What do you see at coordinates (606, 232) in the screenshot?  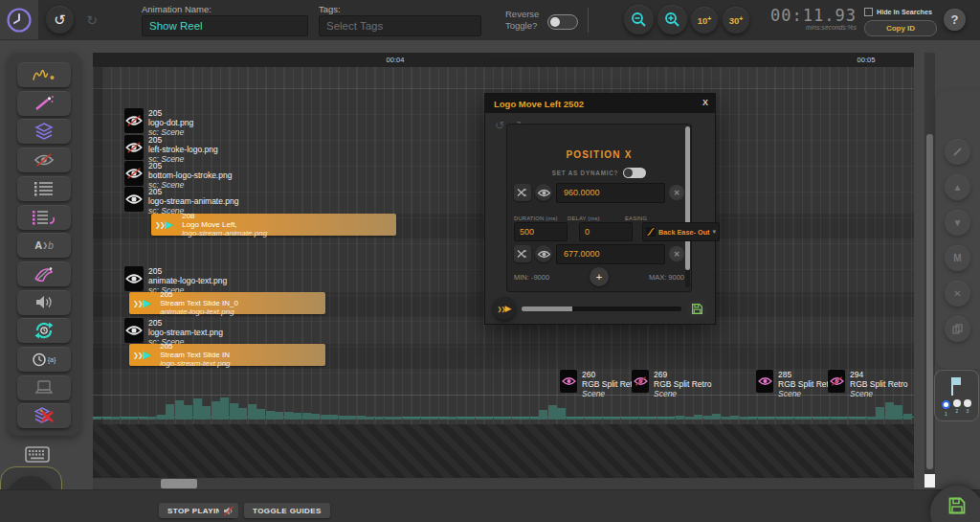 I see `delay-input` at bounding box center [606, 232].